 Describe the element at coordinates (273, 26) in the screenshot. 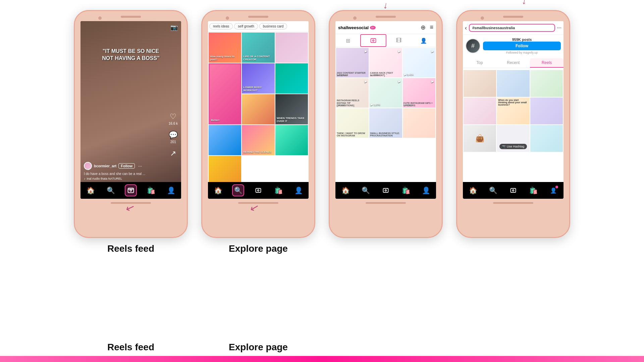

I see `chip-business-card: business card` at that location.